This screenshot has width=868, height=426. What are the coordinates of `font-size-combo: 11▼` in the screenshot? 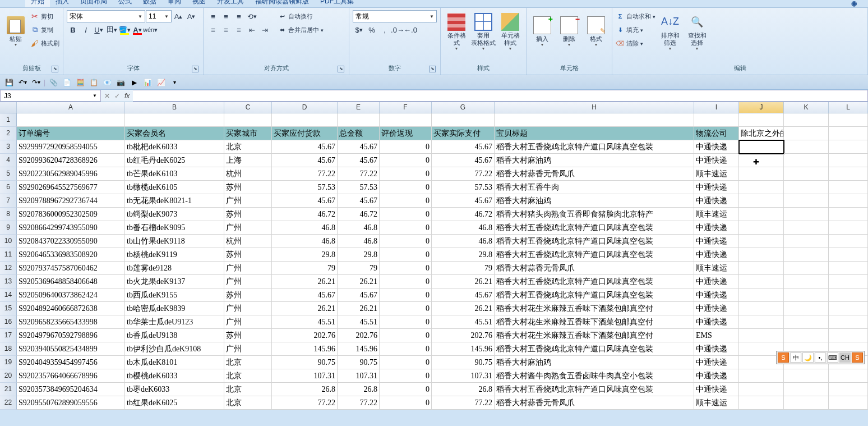 It's located at (159, 16).